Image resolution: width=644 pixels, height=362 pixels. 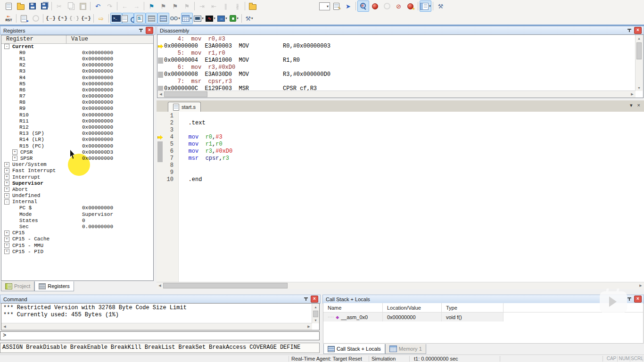 What do you see at coordinates (54, 287) in the screenshot?
I see `tab-registers: Registers` at bounding box center [54, 287].